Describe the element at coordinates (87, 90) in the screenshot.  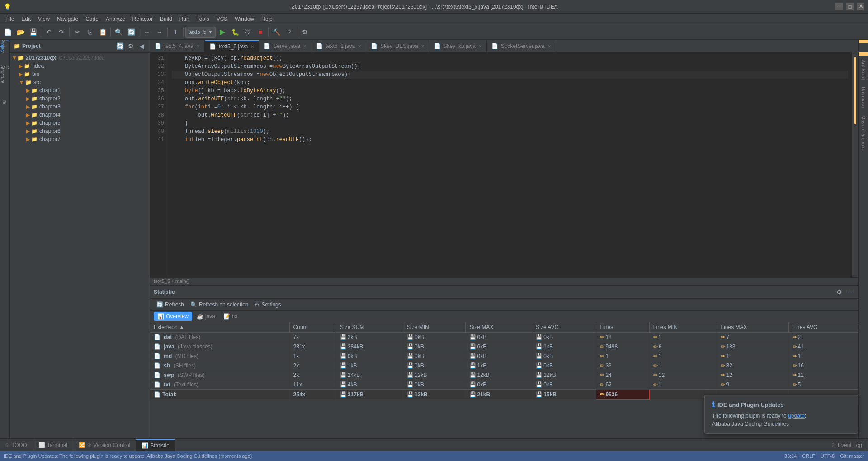
I see `tree-chaptor1-folder: ▶ 📁 chaptor1` at that location.